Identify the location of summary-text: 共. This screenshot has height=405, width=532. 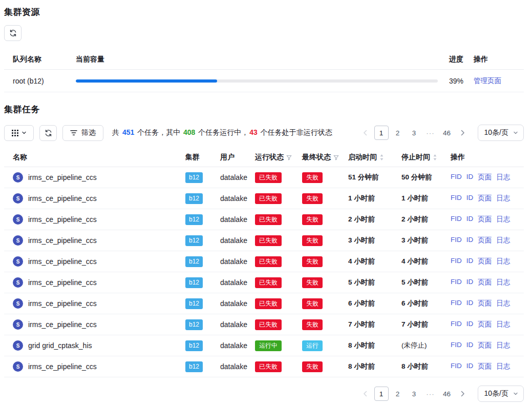
(117, 132).